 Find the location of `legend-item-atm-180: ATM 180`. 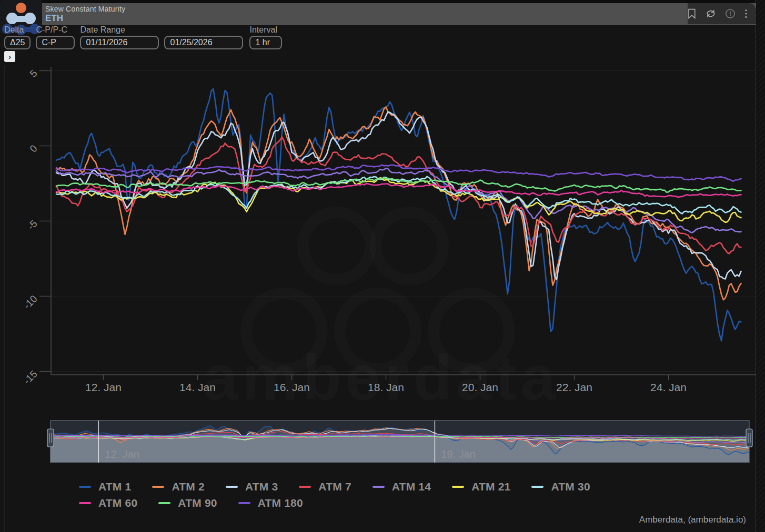

legend-item-atm-180: ATM 180 is located at coordinates (270, 503).